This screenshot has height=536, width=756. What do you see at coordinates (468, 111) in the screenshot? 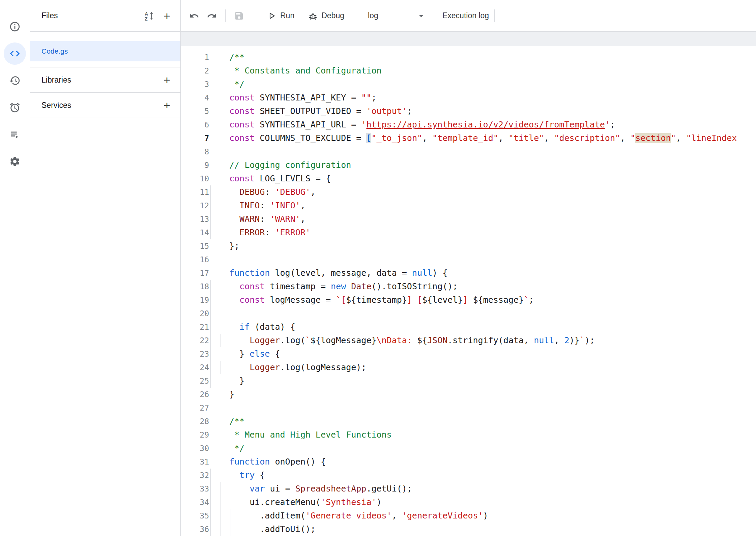
I see `code-line: 5const SHEET_OUTPUT_VIDEO = 'output';` at bounding box center [468, 111].